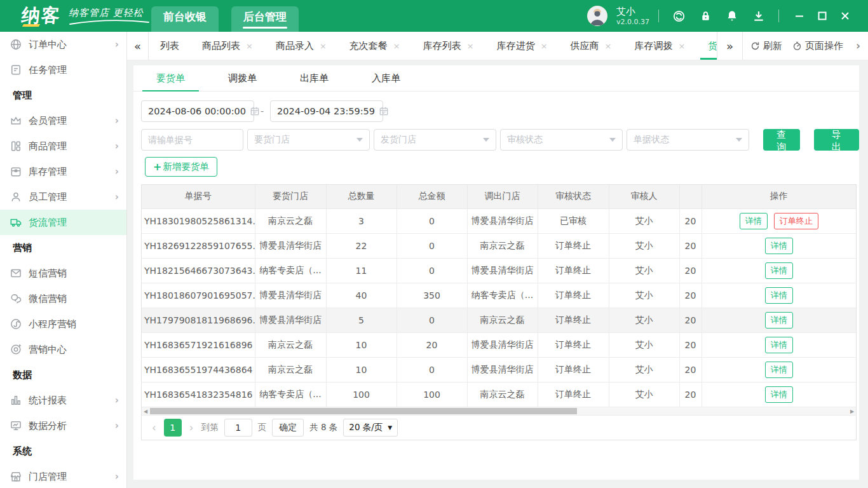 The height and width of the screenshot is (488, 868). What do you see at coordinates (64, 95) in the screenshot?
I see `sidebar-section-label: 管理` at bounding box center [64, 95].